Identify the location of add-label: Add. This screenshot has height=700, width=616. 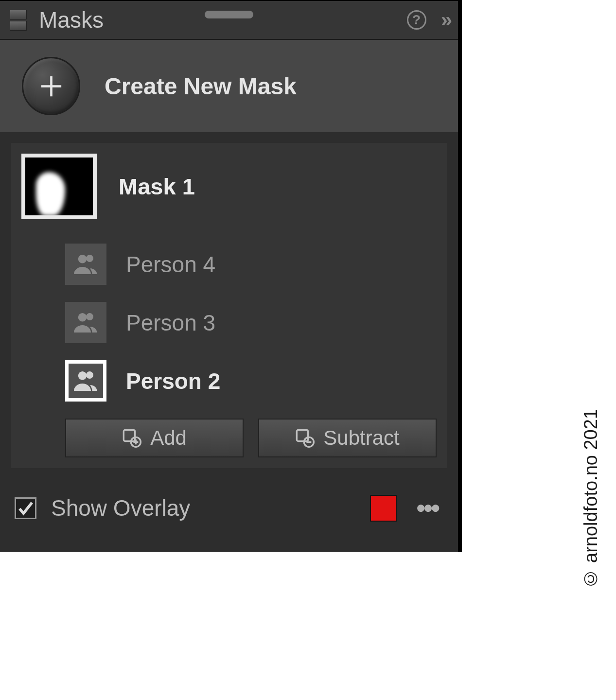
(168, 438).